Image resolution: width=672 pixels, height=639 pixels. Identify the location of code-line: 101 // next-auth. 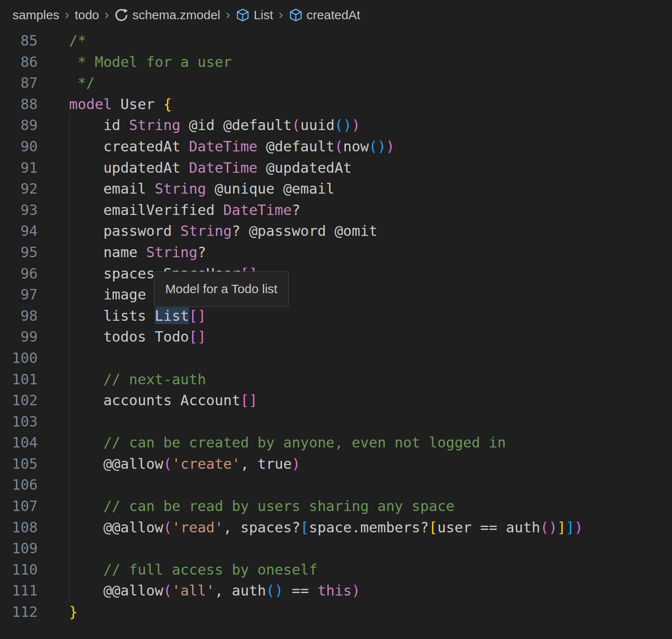
(336, 380).